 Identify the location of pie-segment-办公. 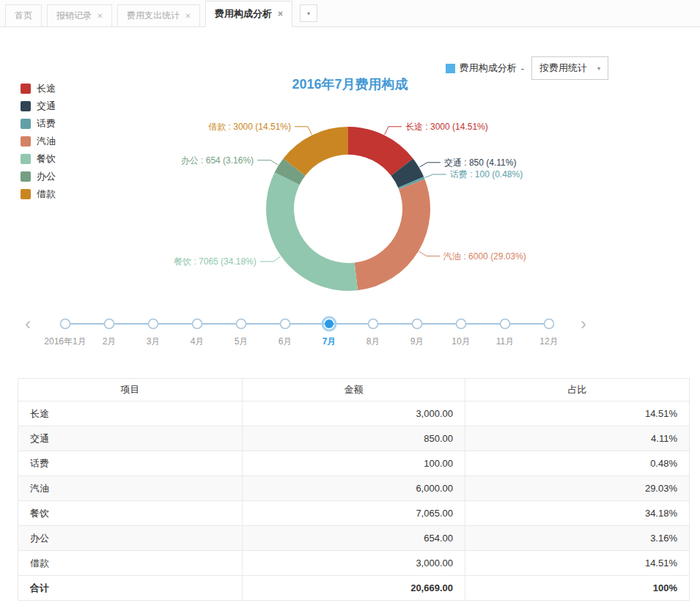
(290, 171).